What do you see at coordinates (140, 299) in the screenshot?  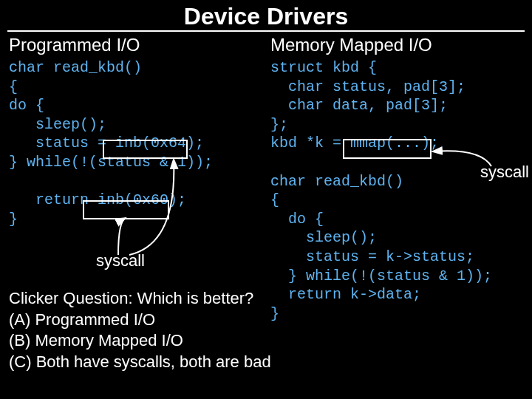 I see `question-line1: Clicker Question: Which is better?` at bounding box center [140, 299].